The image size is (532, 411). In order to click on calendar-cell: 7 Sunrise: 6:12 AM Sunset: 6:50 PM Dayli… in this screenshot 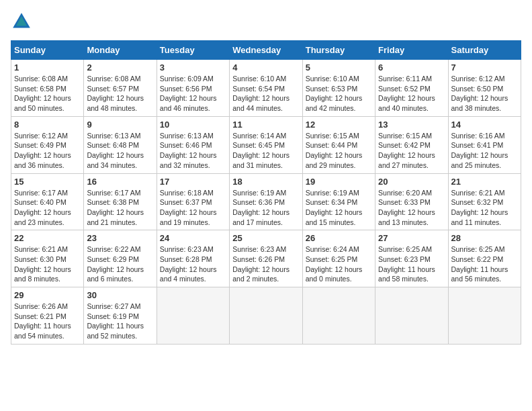, I will do `click(484, 89)`.